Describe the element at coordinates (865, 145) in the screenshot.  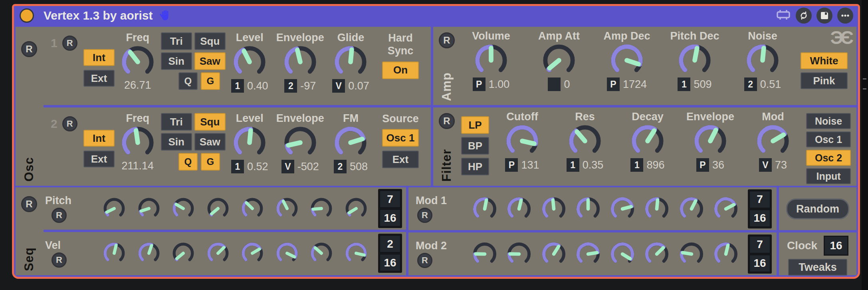
I see `scrollbar-track` at that location.